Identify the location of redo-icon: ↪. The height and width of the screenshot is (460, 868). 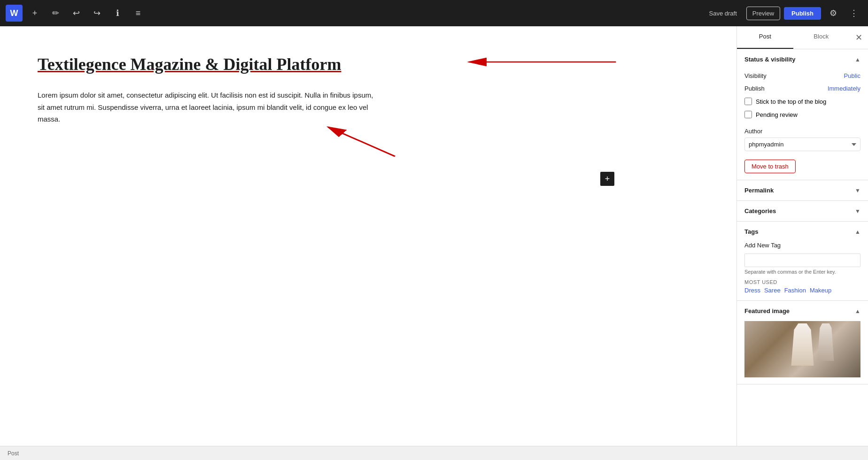
(97, 13).